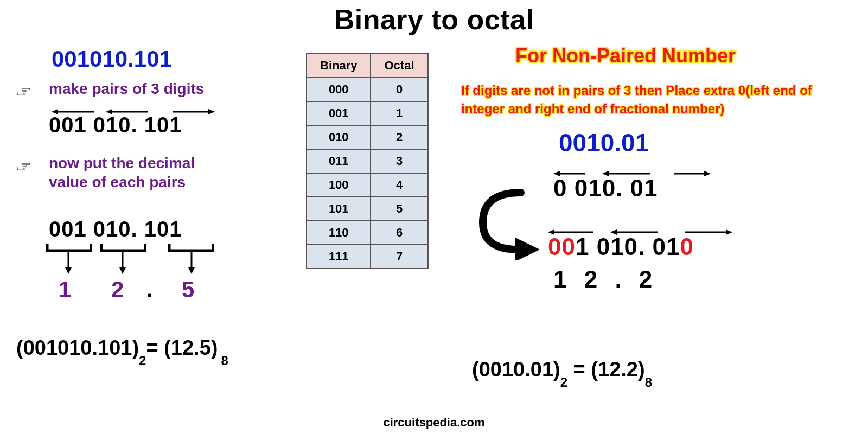 This screenshot has width=868, height=434. What do you see at coordinates (399, 257) in the screenshot?
I see `cell: 7` at bounding box center [399, 257].